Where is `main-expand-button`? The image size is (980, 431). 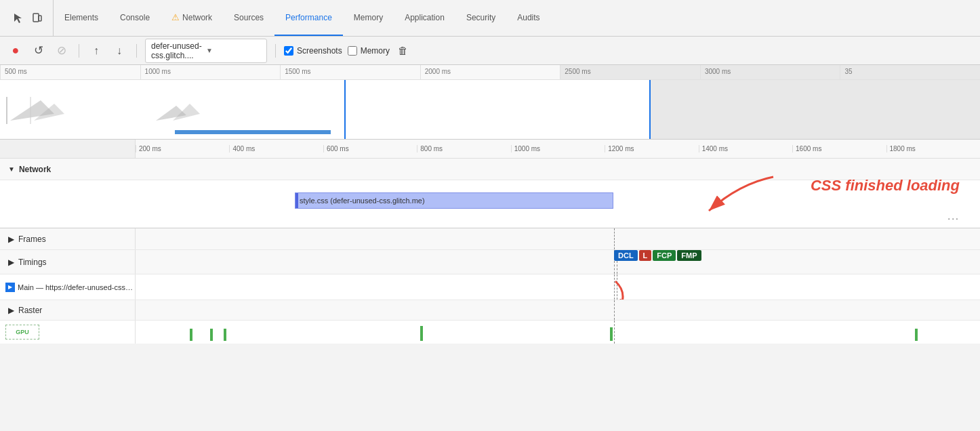
main-expand-button is located at coordinates (10, 287).